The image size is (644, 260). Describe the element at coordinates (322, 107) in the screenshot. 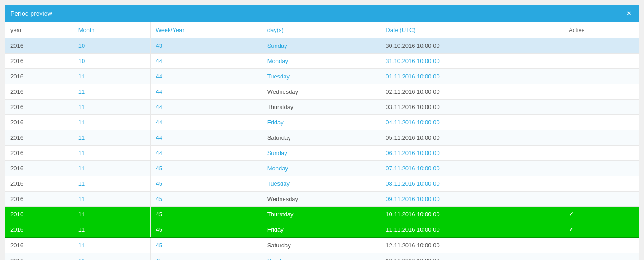

I see `table-row: 20161144Thurstday03.11.2016 10:00:00` at that location.